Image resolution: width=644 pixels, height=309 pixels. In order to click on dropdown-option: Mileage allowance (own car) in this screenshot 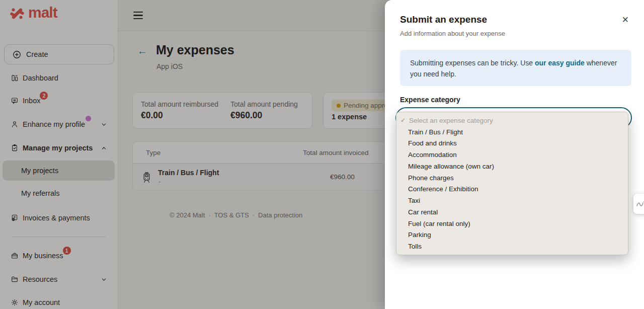, I will do `click(512, 166)`.